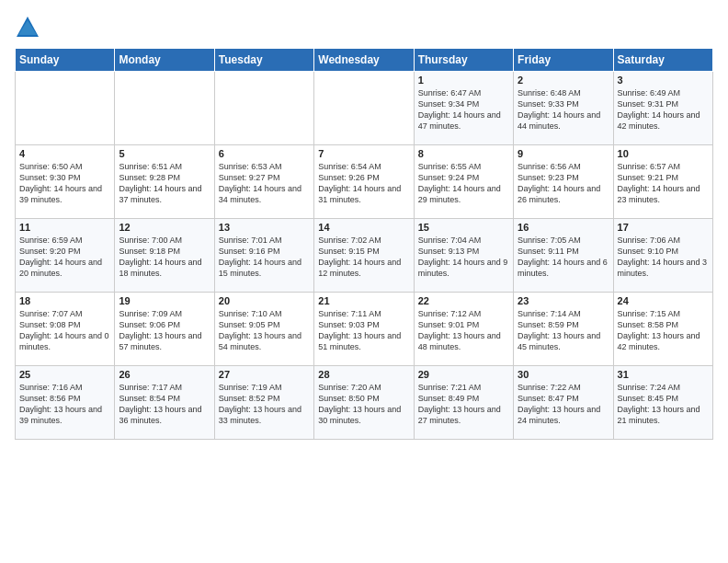 This screenshot has width=728, height=563. What do you see at coordinates (164, 227) in the screenshot?
I see `day-number: 12` at bounding box center [164, 227].